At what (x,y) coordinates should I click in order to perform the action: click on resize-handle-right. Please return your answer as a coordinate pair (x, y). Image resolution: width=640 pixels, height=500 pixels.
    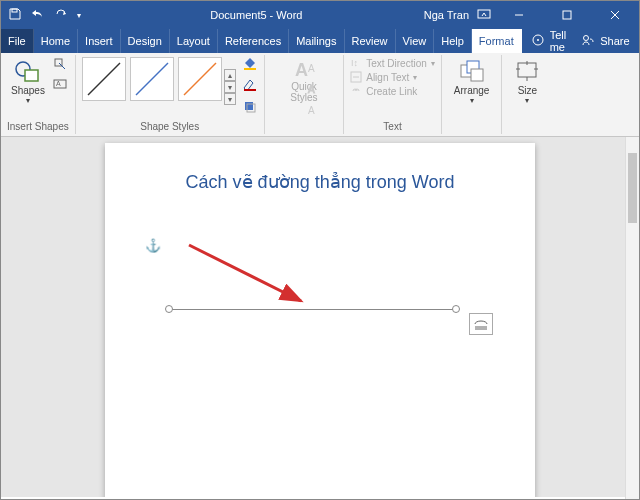
    Looking at the image, I should click on (456, 309).